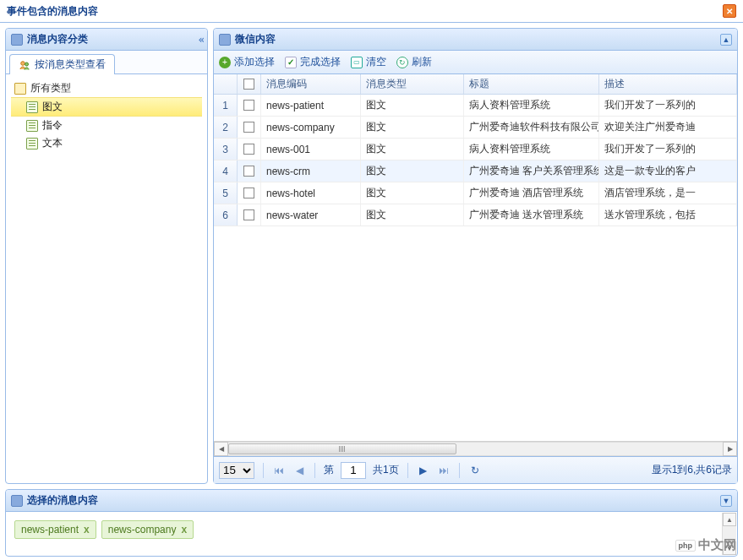 Image resolution: width=743 pixels, height=560 pixels. I want to click on window-title: 事件包含的消息内容, so click(52, 12).